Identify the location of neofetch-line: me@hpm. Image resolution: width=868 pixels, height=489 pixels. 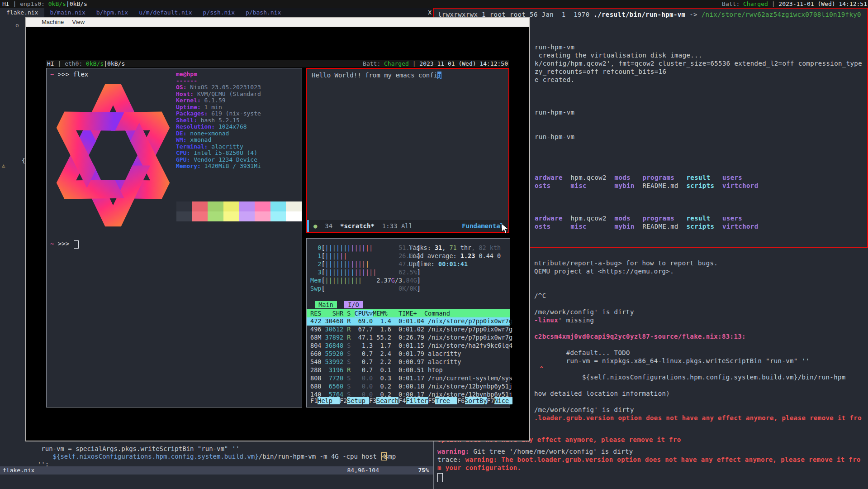
(186, 74).